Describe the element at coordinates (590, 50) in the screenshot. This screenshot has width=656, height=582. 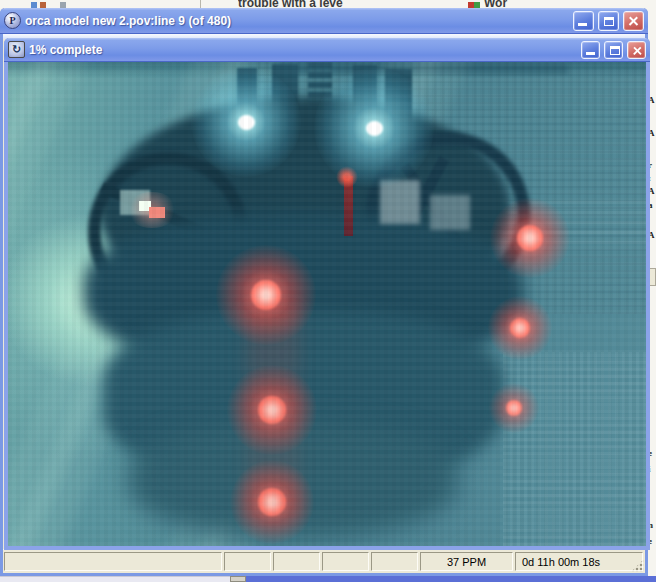
I see `render-minimize-button` at that location.